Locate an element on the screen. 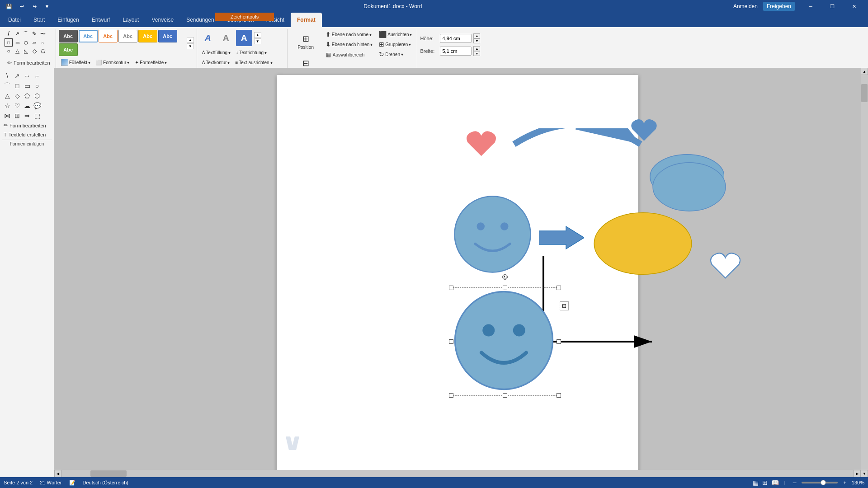 This screenshot has height=488, width=868. tab-entwurf: Entwurf is located at coordinates (101, 20).